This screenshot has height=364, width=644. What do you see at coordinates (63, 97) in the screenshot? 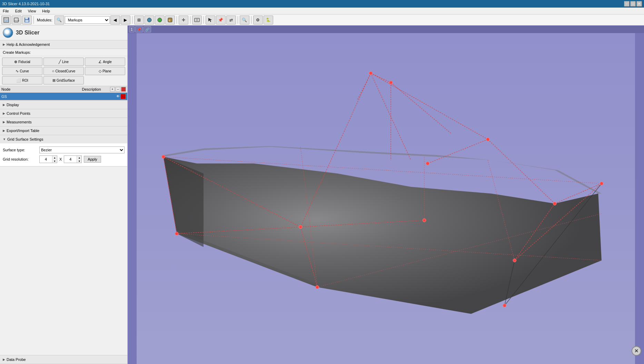
I see `table-row: GS 👁` at bounding box center [63, 97].